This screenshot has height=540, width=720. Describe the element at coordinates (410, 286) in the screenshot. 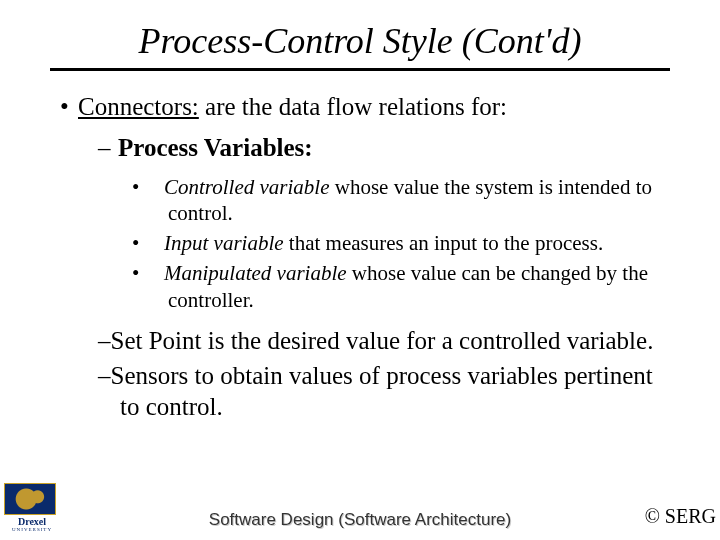

I see `bullet-level3: •Manipulated variable whose value can be…` at that location.